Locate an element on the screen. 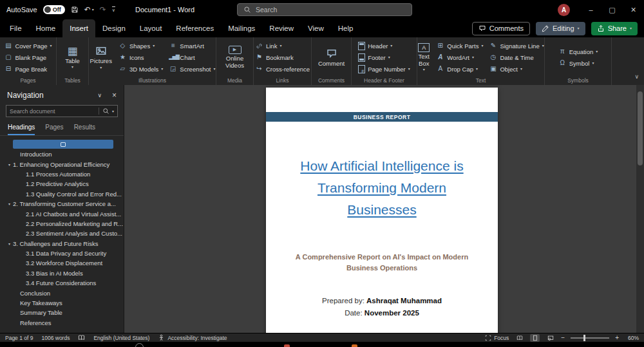 The image size is (644, 347). print-layout-button is located at coordinates (535, 338).